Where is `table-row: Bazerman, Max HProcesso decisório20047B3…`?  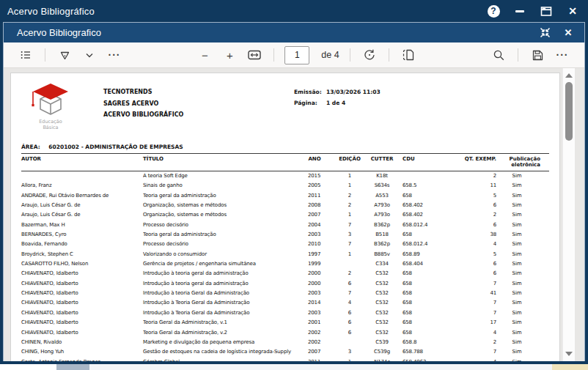 table-row: Bazerman, Max HProcesso decisório20047B3… is located at coordinates (285, 226).